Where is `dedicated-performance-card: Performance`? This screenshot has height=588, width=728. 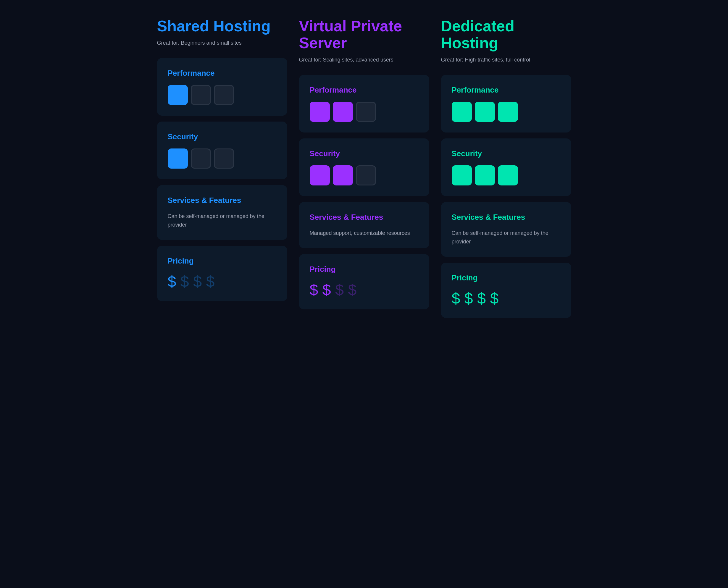 dedicated-performance-card: Performance is located at coordinates (506, 104).